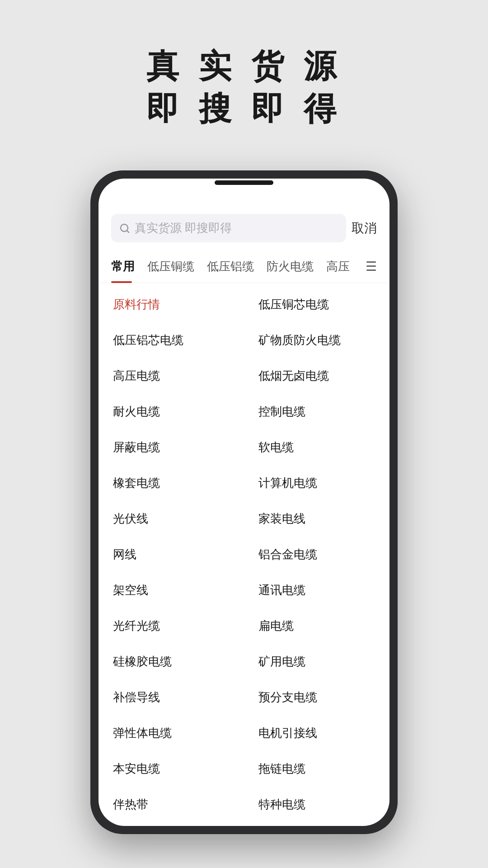  Describe the element at coordinates (237, 267) in the screenshot. I see `tab-low-aluminum: 低压铝缆` at that location.